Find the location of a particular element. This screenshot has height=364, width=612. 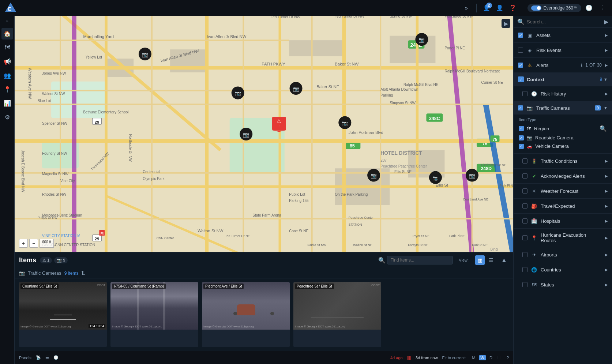

svg-text: Walton St NW is located at coordinates (211, 231).